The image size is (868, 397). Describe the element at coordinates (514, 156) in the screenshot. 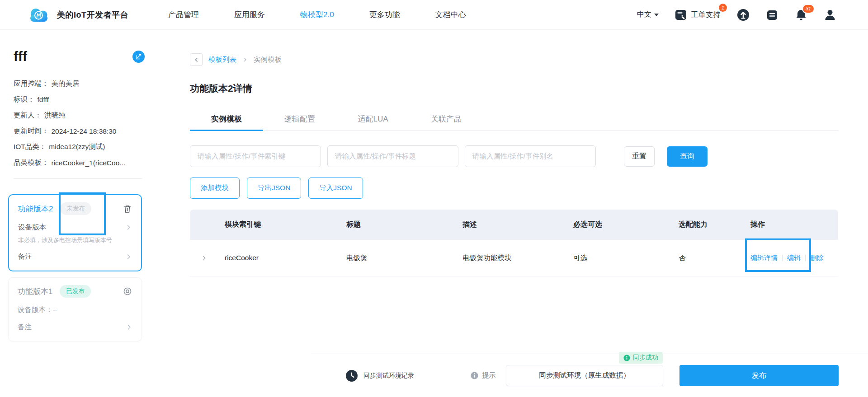

I see `filter-bar: 重置 查询` at that location.